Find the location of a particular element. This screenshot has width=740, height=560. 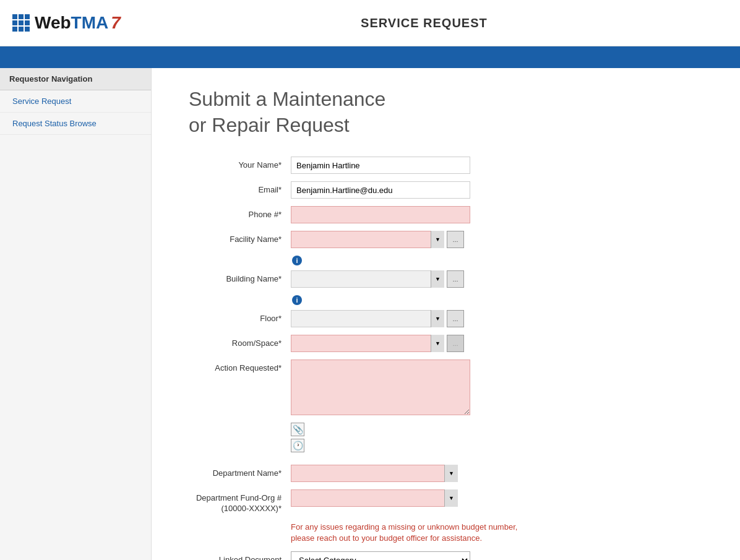

phone-label: Phone #* is located at coordinates (240, 213).